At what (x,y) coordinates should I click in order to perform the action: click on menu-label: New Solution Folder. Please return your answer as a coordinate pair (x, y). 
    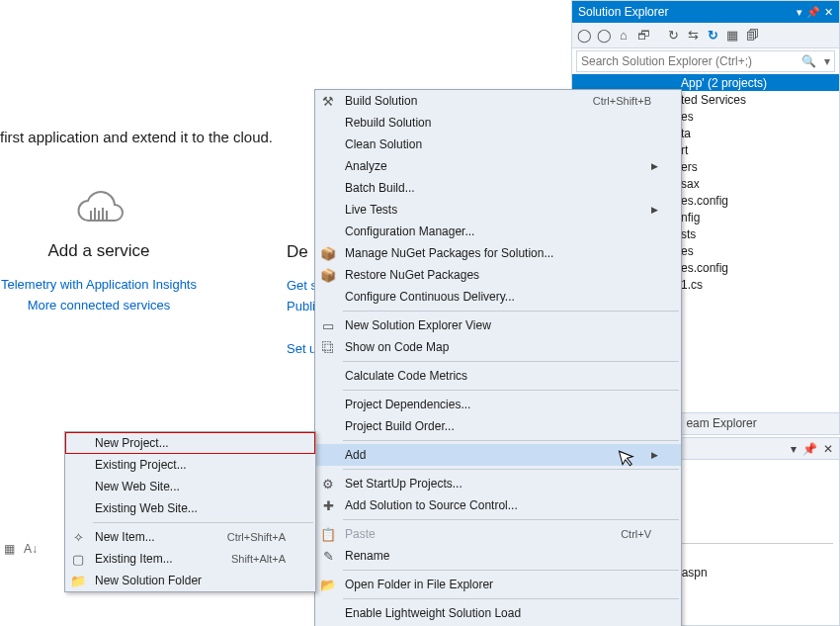
    Looking at the image, I should click on (188, 581).